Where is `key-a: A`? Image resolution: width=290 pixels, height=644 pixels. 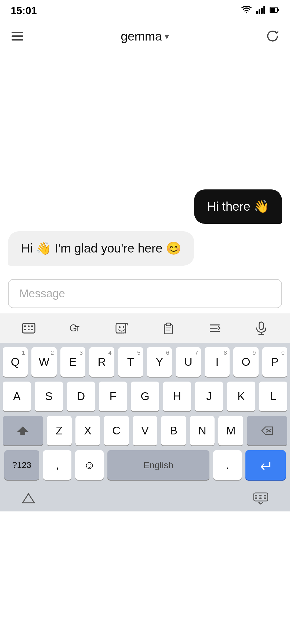 key-a: A is located at coordinates (17, 396).